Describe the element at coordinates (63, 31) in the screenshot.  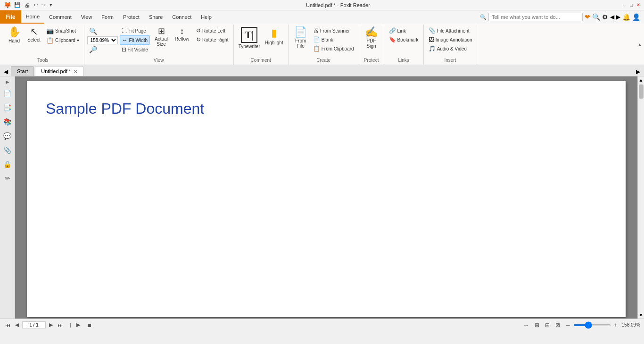
I see `snapshot-button: 📷 SnapShot` at that location.